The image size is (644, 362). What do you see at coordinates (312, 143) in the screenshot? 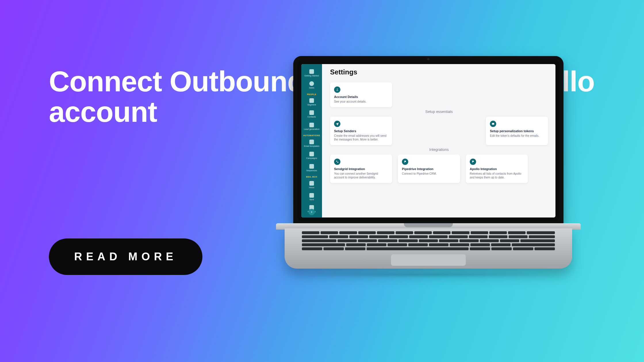
I see `sidebar-item-email-templates: Email templates` at bounding box center [312, 143].